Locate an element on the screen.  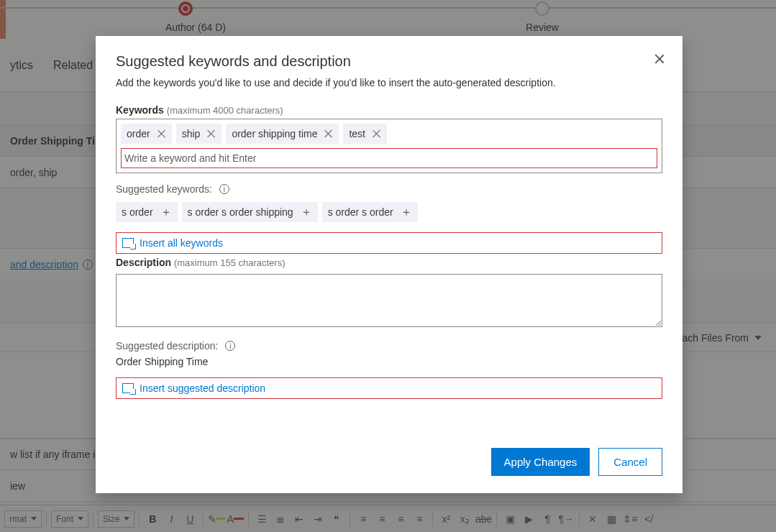
chip-label: test is located at coordinates (357, 134).